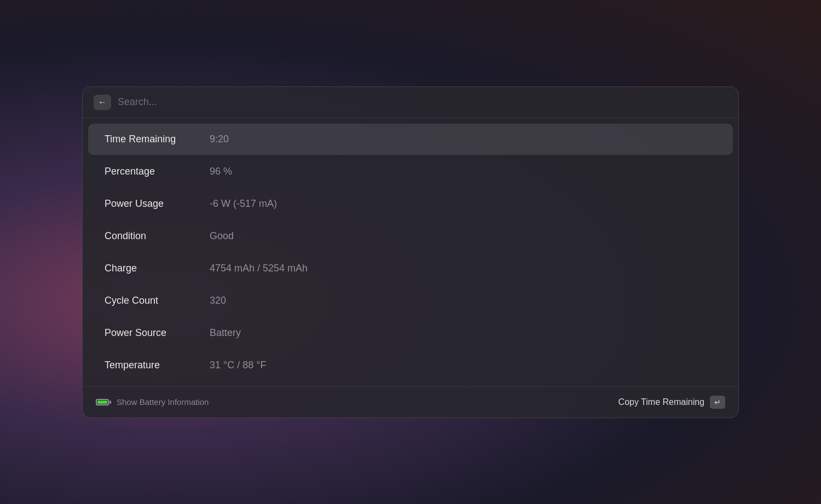 This screenshot has height=504, width=821. What do you see at coordinates (672, 402) in the screenshot?
I see `footer-right: Copy Time Remaining ↵` at bounding box center [672, 402].